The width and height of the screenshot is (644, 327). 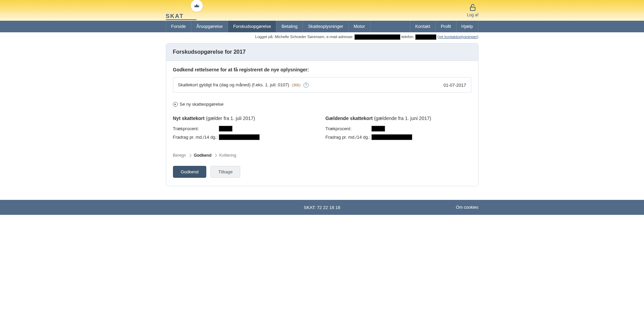 What do you see at coordinates (322, 207) in the screenshot?
I see `footer-phone: SKAT: 72 22 18 18` at bounding box center [322, 207].